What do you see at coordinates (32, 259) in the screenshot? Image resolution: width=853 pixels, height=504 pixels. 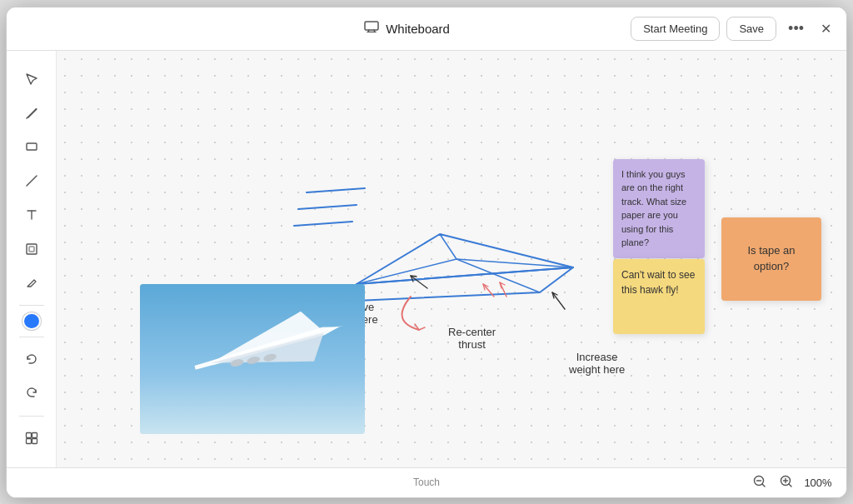 I see `toolbar` at bounding box center [32, 259].